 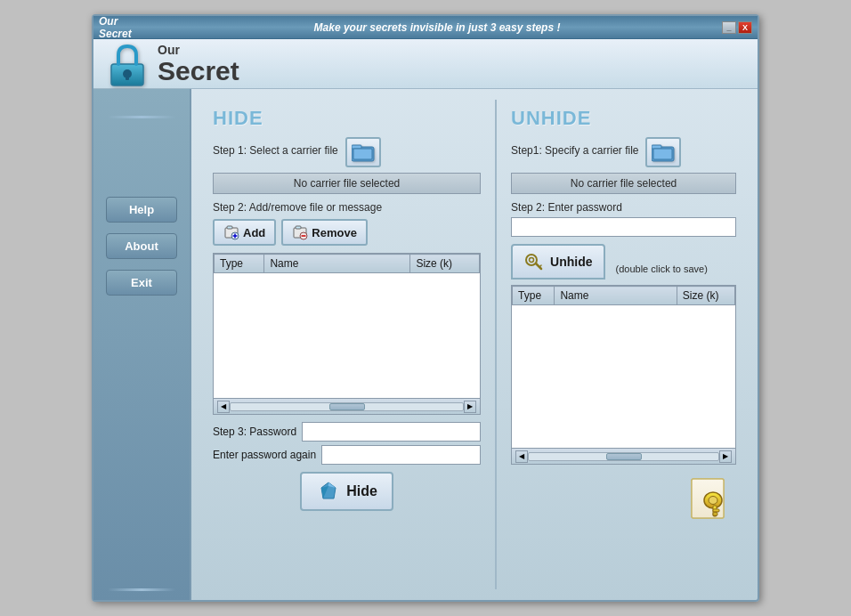 What do you see at coordinates (662, 272) in the screenshot?
I see `double-click-note: (double click to save)` at bounding box center [662, 272].